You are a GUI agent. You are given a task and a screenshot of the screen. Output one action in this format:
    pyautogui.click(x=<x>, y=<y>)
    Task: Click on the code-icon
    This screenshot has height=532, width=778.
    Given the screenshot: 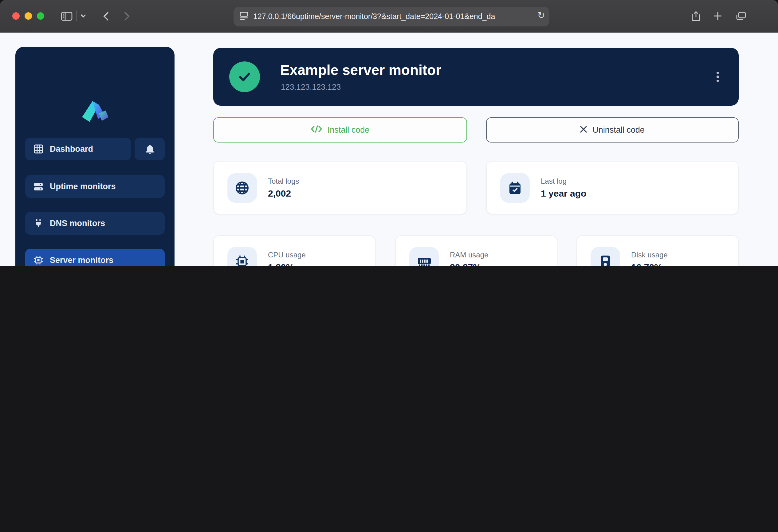 What is the action you would take?
    pyautogui.click(x=317, y=130)
    